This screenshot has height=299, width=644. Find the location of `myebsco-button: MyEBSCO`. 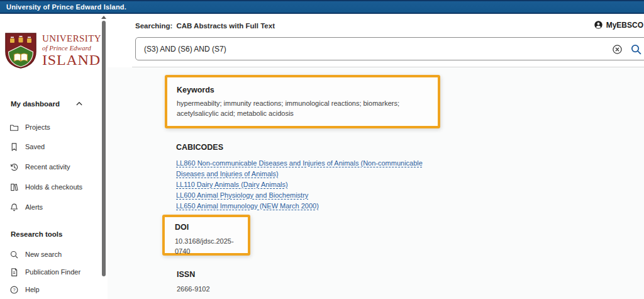

myebsco-button: MyEBSCO is located at coordinates (619, 25).